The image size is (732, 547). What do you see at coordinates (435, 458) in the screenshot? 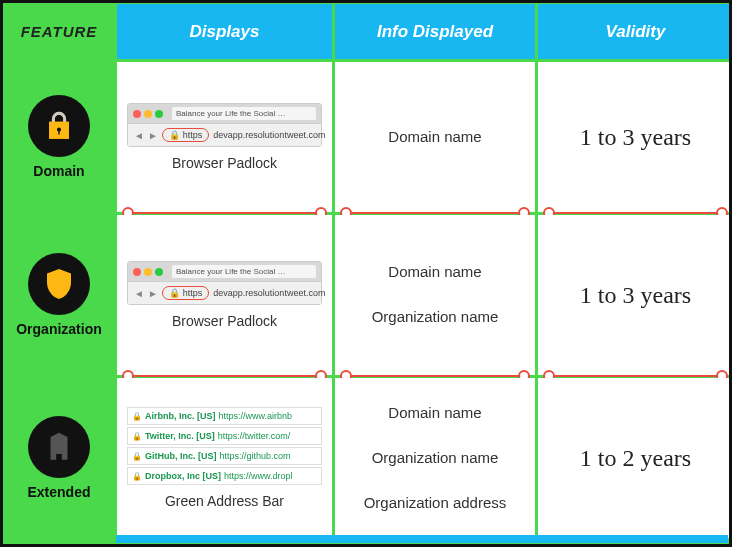
I see `info-extended: Domain name Organization name Organizati…` at bounding box center [435, 458].